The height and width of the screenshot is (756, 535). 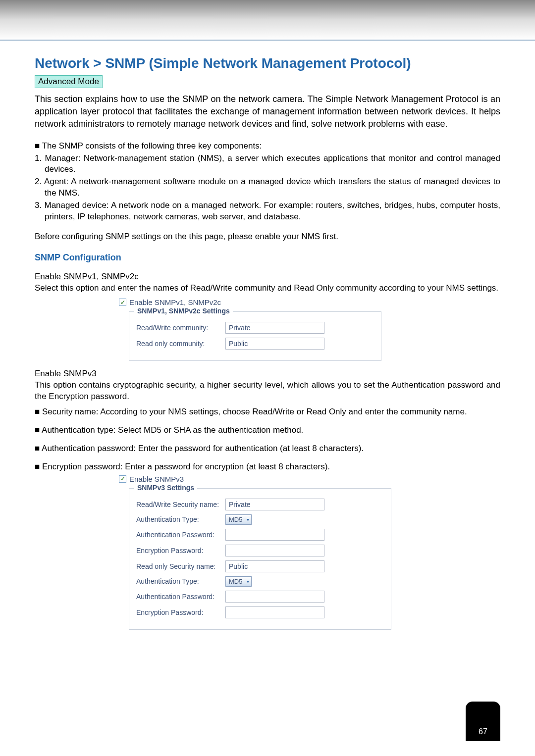 I want to click on enc-pwd-label-2: Encryption Password:, so click(x=181, y=612).